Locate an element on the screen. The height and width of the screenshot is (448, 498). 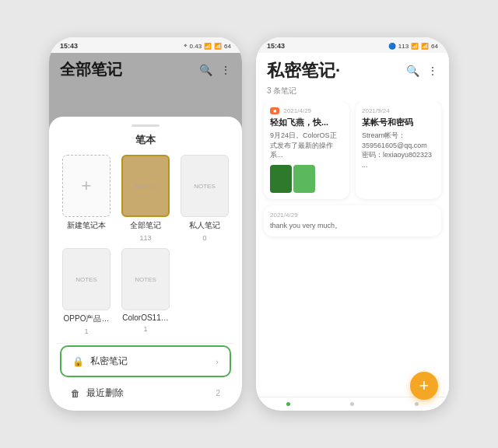
menu-label-delete: 最近删除 is located at coordinates (105, 394).